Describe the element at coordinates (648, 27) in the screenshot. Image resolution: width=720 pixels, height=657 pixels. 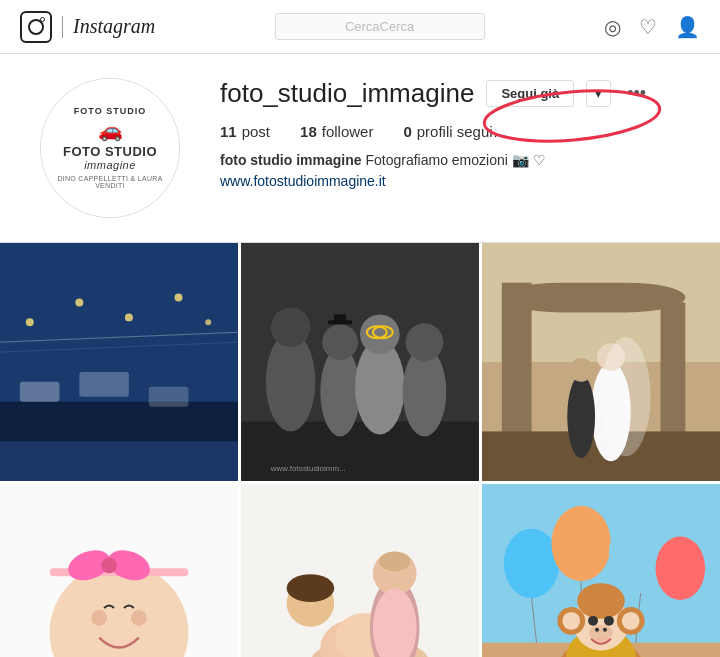
I see `heart-icon: ♡` at that location.